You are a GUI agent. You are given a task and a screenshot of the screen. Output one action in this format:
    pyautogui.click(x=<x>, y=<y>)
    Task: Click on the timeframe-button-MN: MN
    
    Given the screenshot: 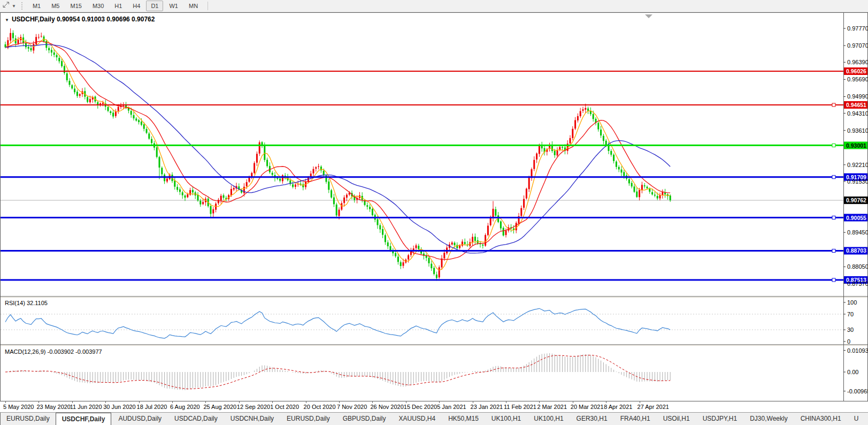 What is the action you would take?
    pyautogui.click(x=194, y=6)
    